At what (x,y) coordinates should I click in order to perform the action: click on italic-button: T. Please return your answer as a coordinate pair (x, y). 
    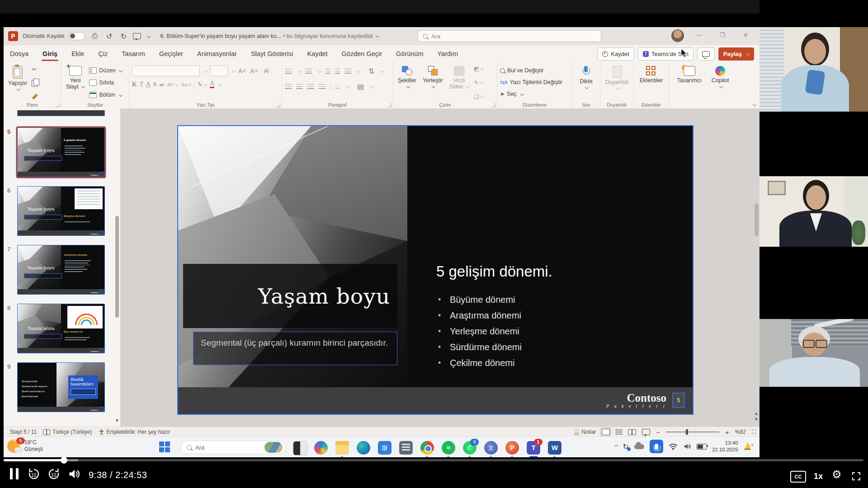
    Looking at the image, I should click on (142, 84).